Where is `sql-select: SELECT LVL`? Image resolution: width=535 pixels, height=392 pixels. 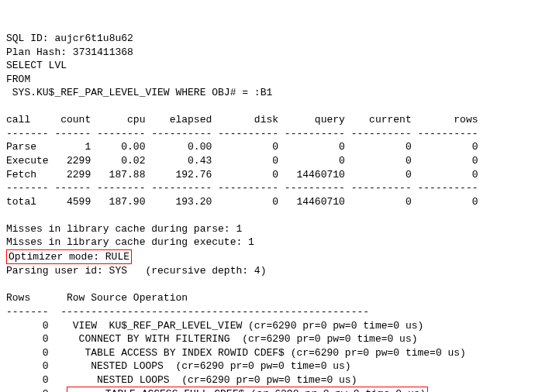
sql-select: SELECT LVL is located at coordinates (36, 65).